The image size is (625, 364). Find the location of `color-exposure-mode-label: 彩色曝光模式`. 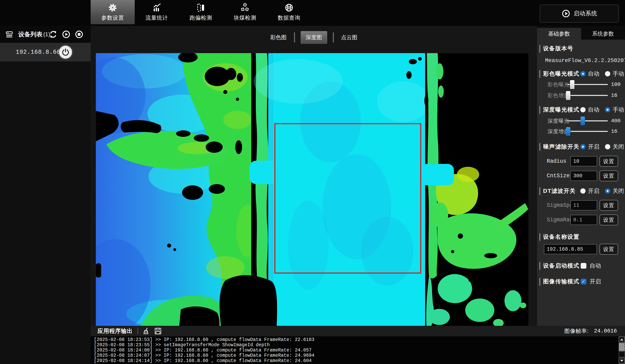

color-exposure-mode-label: 彩色曝光模式 is located at coordinates (562, 74).